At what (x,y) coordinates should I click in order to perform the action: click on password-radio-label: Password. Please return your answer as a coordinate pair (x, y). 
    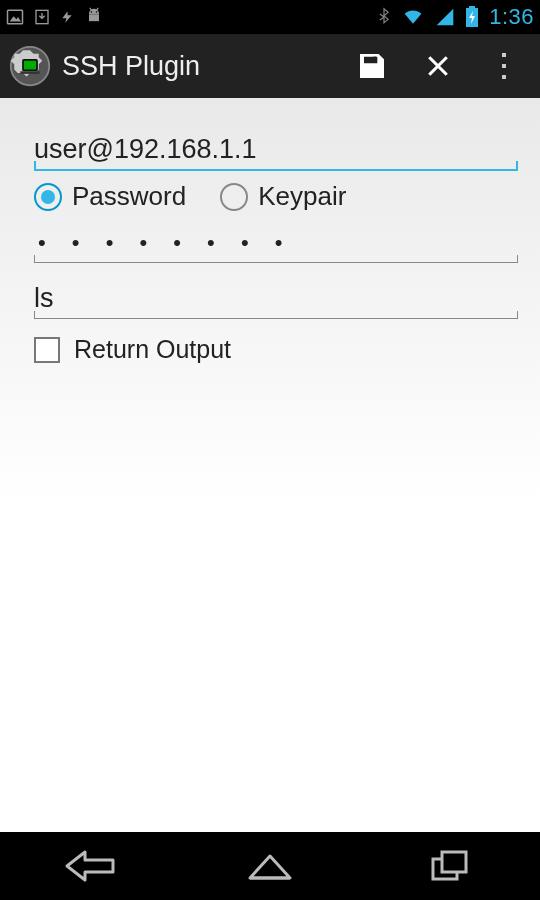
    Looking at the image, I should click on (129, 196).